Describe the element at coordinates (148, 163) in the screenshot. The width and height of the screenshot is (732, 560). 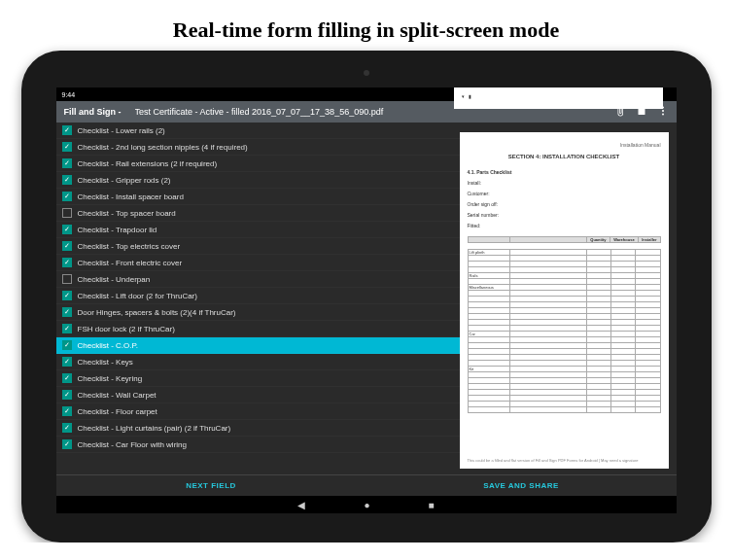
I see `checklist-label: Checklist - Rail extensions (2 if requir…` at that location.